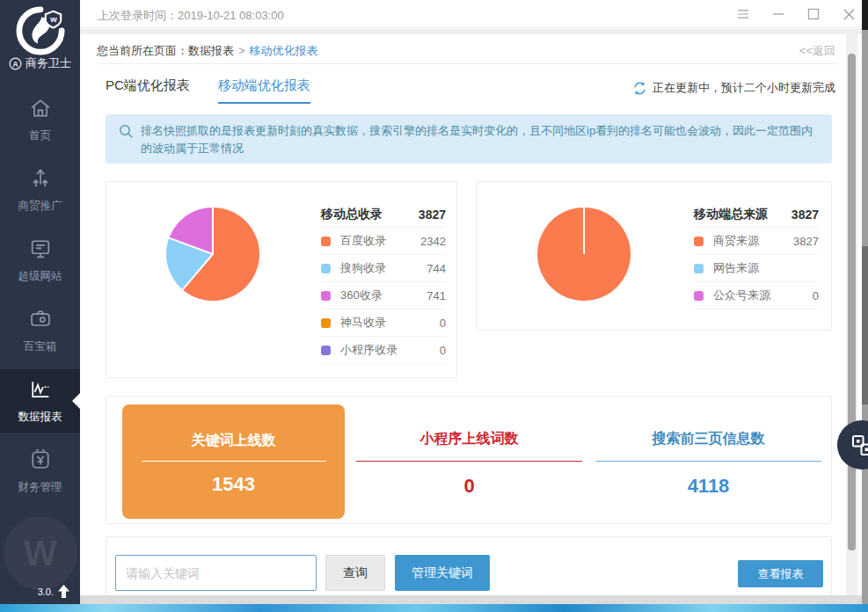  What do you see at coordinates (756, 215) in the screenshot?
I see `legend-header: 移动端总来源 3827` at bounding box center [756, 215].